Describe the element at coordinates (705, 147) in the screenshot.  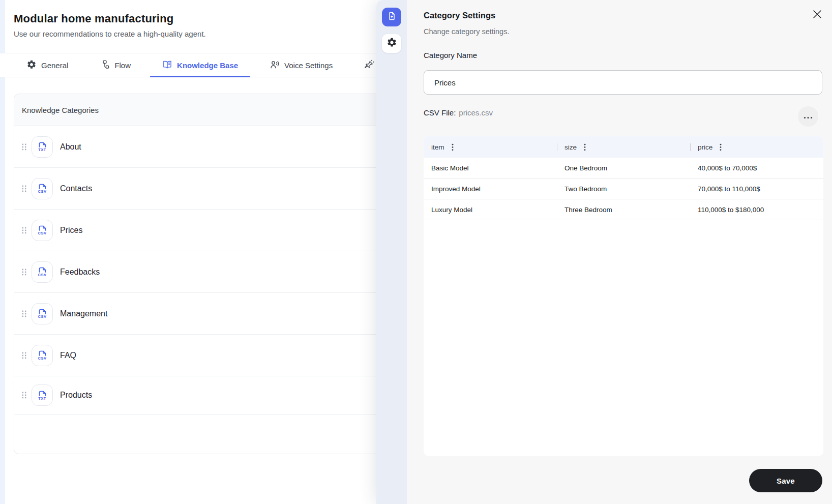
I see `column-label: price` at that location.